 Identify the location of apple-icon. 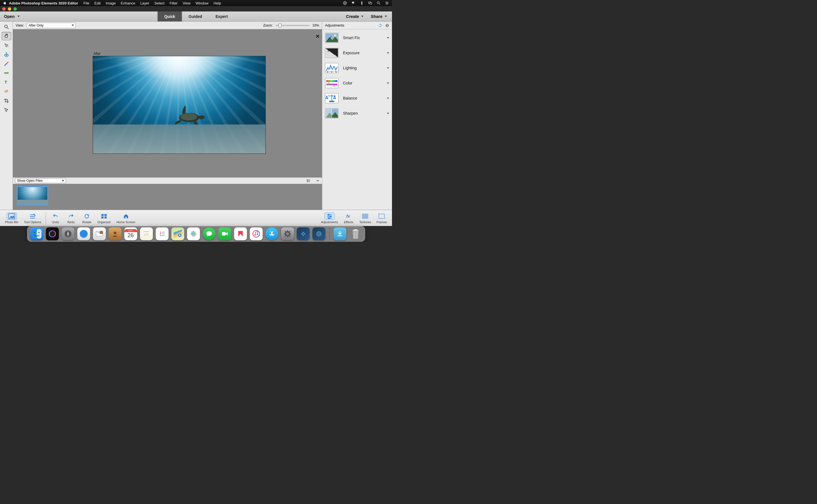
(5, 3).